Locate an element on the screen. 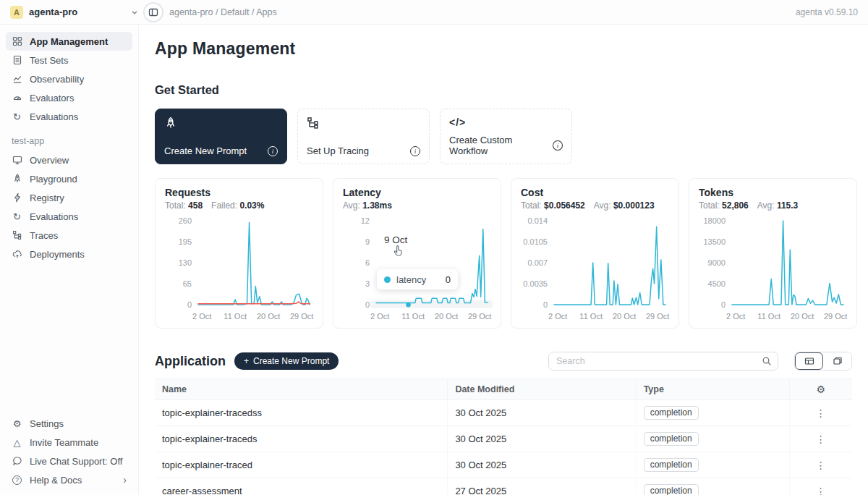  sidebar-item-evaluations-app: ↻ Evaluations is located at coordinates (69, 216).